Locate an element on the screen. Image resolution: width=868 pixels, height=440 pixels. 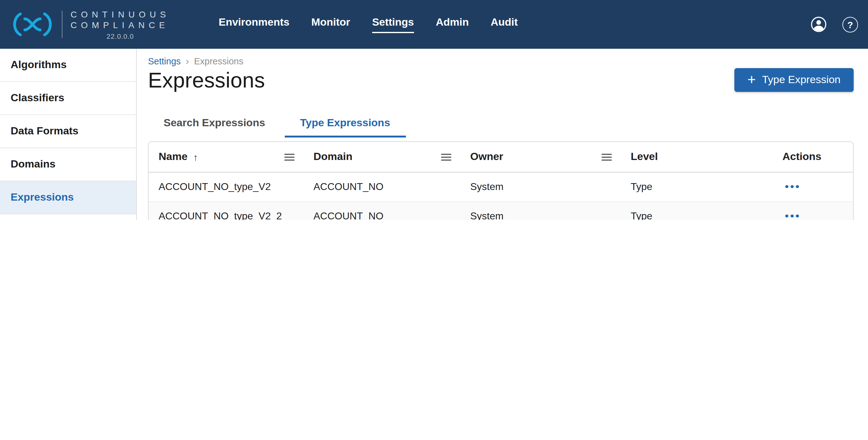
breadcrumb-settings-link: Settings is located at coordinates (164, 61).